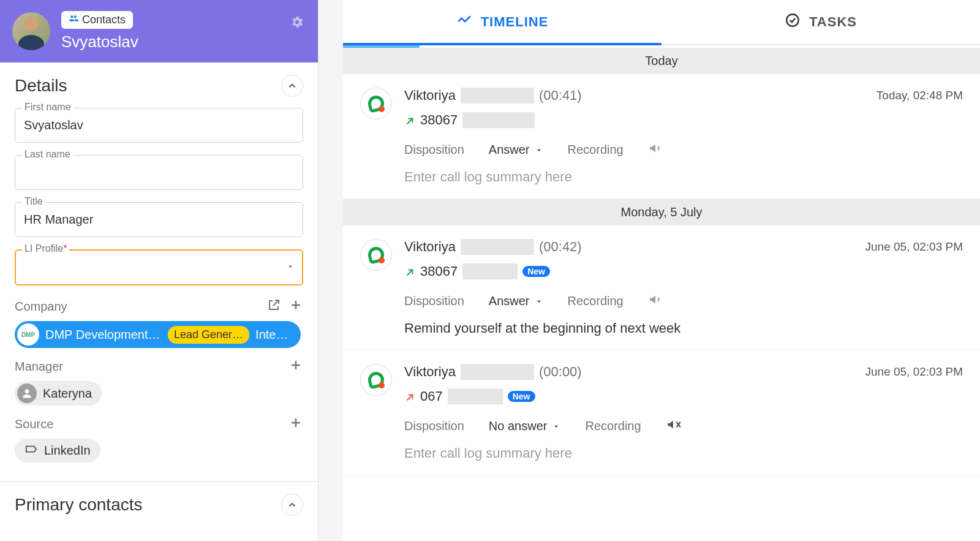 The image size is (980, 541). What do you see at coordinates (434, 426) in the screenshot?
I see `disposition-label: Disposition` at bounding box center [434, 426].